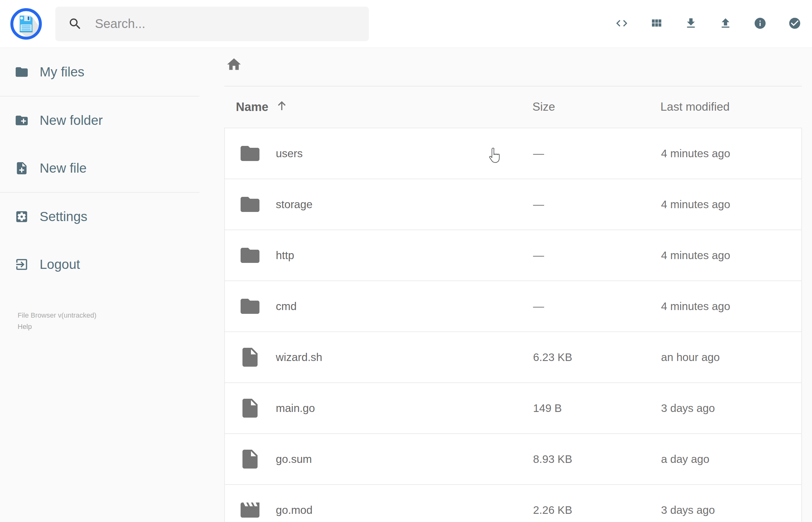  What do you see at coordinates (100, 168) in the screenshot?
I see `sidebar-item-new-file: New file` at bounding box center [100, 168].